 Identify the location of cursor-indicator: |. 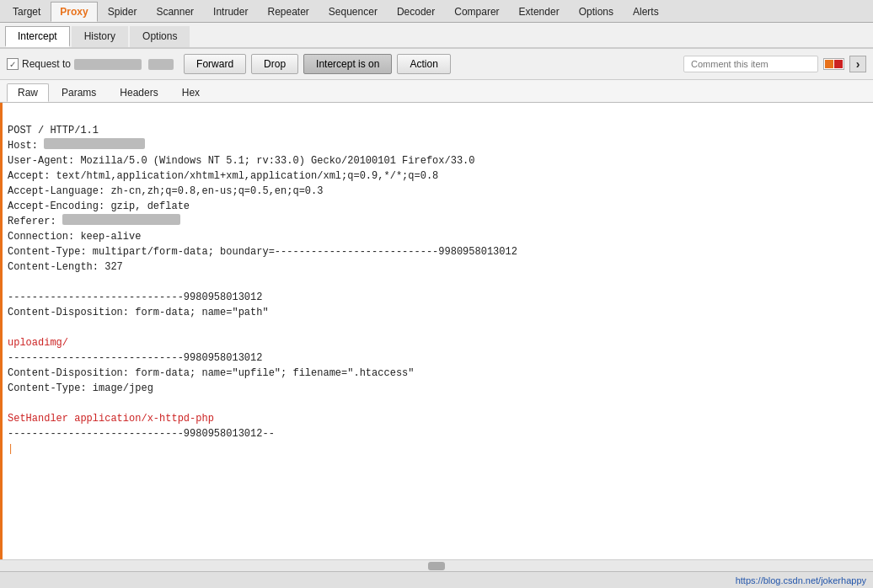
(10, 449).